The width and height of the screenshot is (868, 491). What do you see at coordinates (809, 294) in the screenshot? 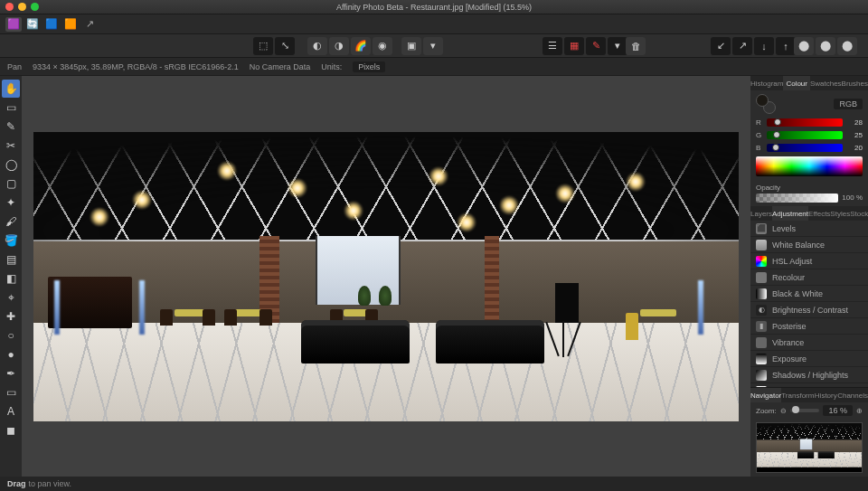
I see `adjustment-black-white: Black & White` at bounding box center [809, 294].